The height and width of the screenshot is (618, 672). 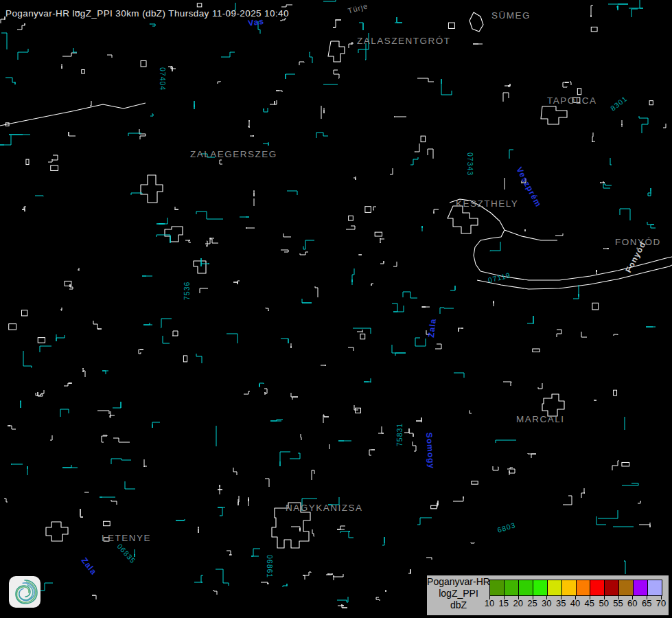 I want to click on legend-tick-label: 55, so click(x=618, y=603).